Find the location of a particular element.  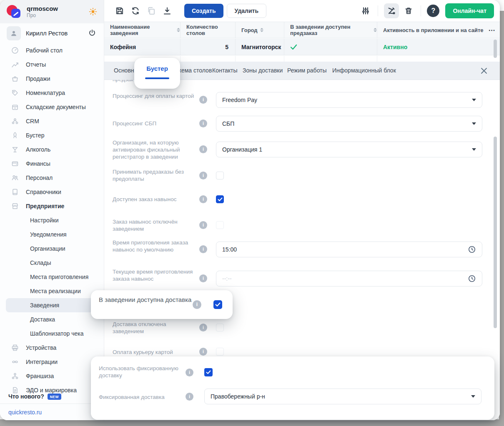

logout-power-icon is located at coordinates (92, 34).